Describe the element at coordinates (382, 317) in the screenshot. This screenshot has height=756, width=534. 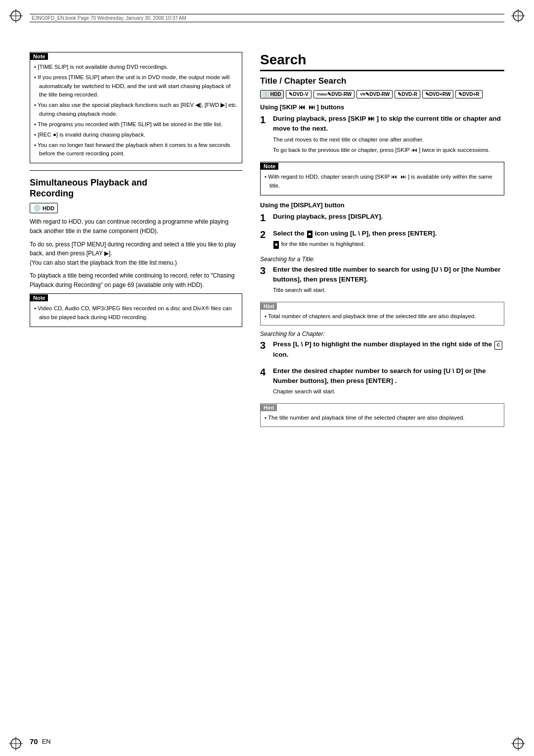
I see `hint-list-1: Total number of chapters and playback ti…` at that location.